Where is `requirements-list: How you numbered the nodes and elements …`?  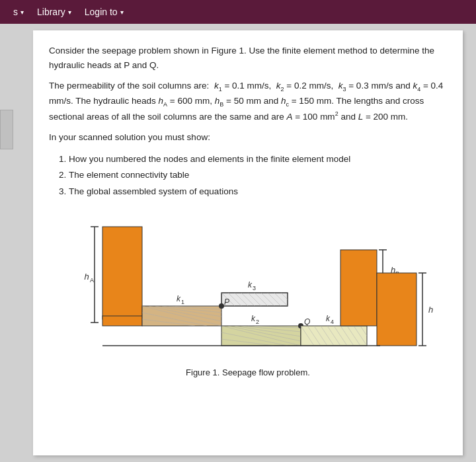
requirements-list: How you numbered the nodes and elements … is located at coordinates (258, 176).